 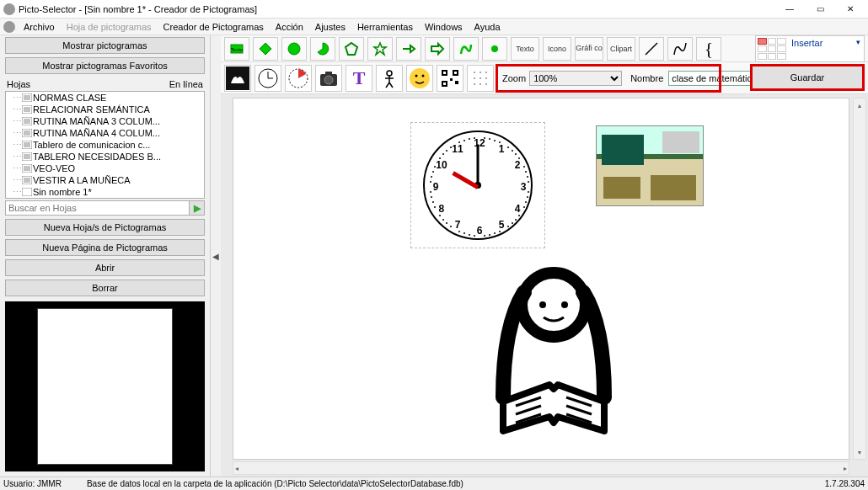 I want to click on smiley-icon, so click(x=420, y=78).